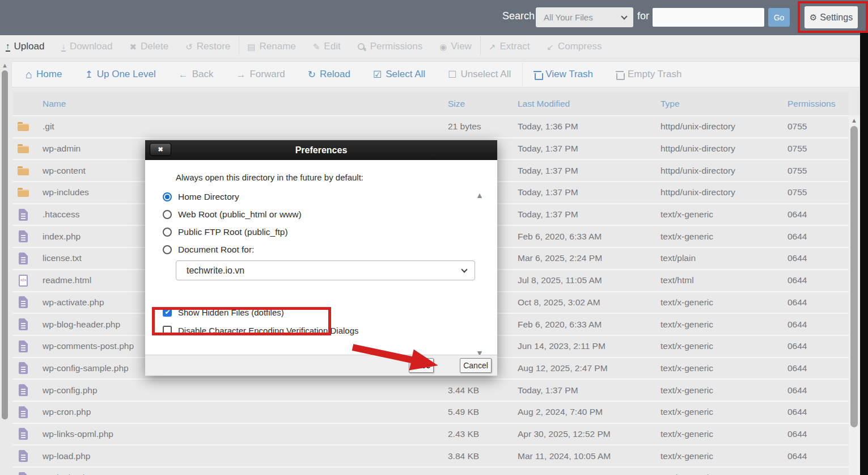 The width and height of the screenshot is (868, 475). I want to click on file-size: 3.84 KB, so click(474, 456).